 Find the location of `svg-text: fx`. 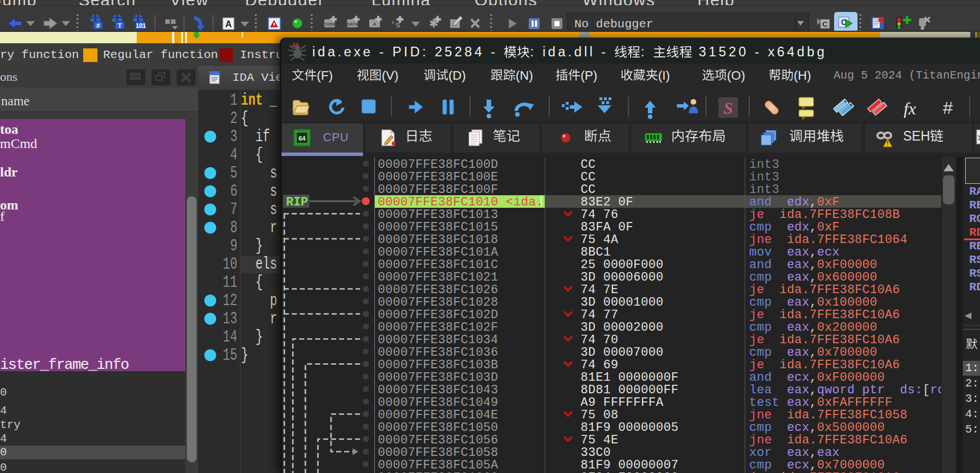

svg-text: fx is located at coordinates (910, 108).